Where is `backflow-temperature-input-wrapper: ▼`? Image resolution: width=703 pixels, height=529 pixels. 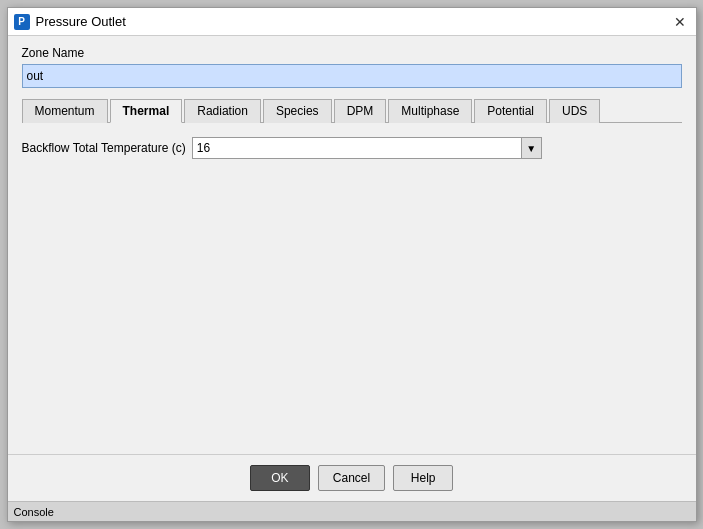
backflow-temperature-input-wrapper: ▼ is located at coordinates (437, 148).